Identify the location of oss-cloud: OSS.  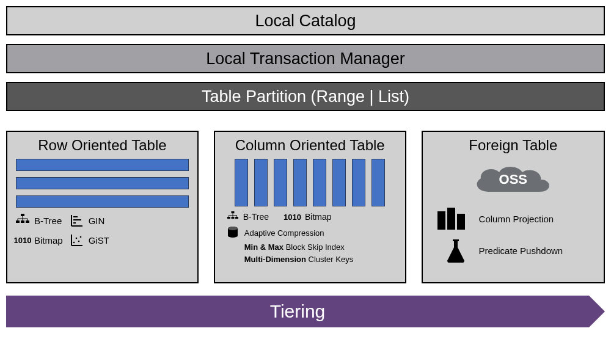
(513, 180).